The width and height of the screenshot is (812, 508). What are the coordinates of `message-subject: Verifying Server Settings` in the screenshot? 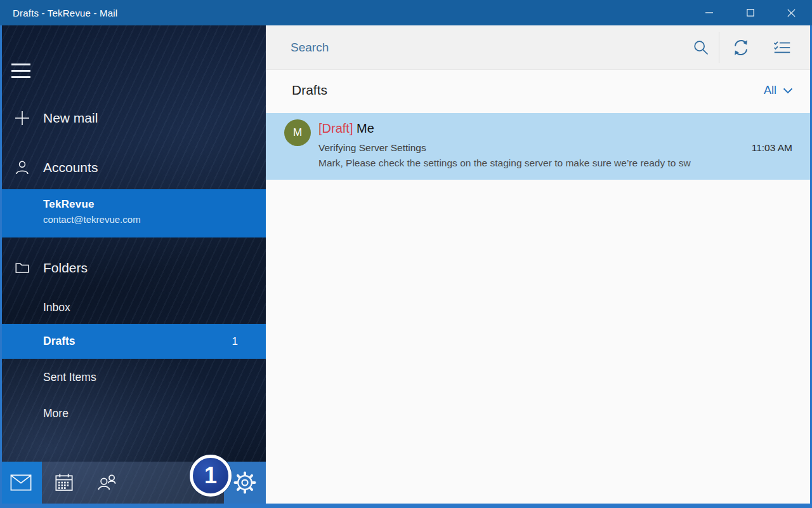 It's located at (372, 148).